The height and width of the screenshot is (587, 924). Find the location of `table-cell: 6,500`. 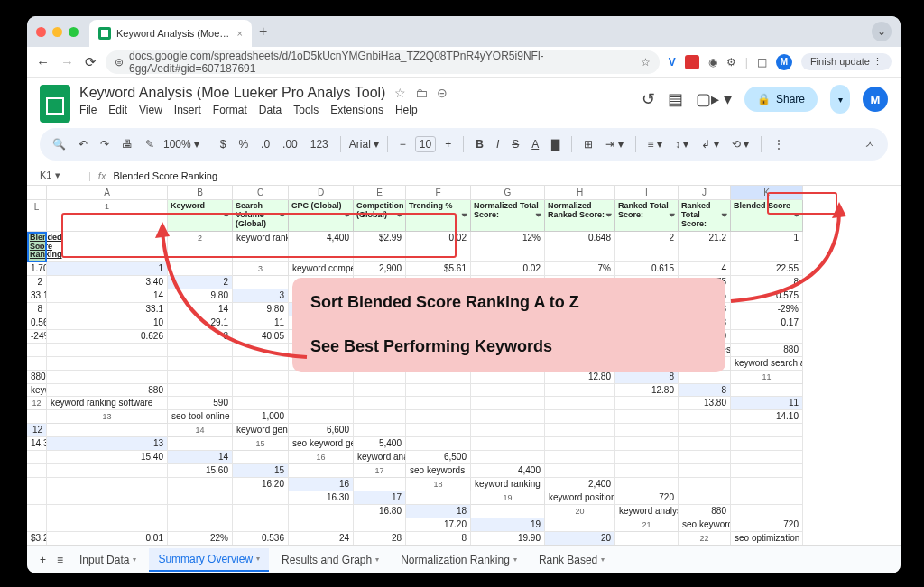

table-cell: 6,500 is located at coordinates (439, 458).